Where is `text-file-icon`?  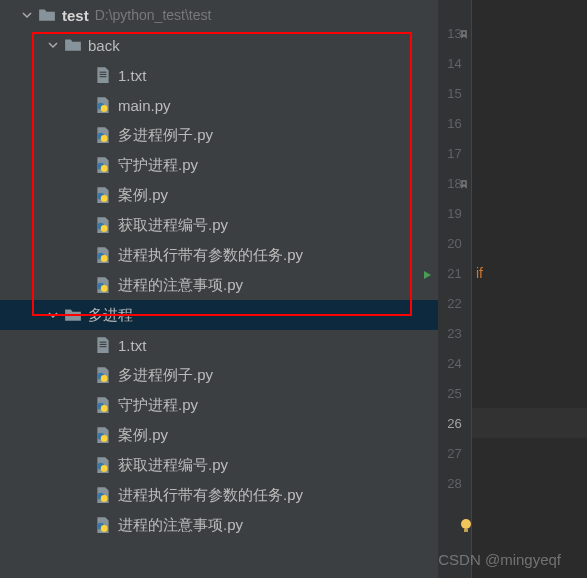
text-file-icon is located at coordinates (103, 345).